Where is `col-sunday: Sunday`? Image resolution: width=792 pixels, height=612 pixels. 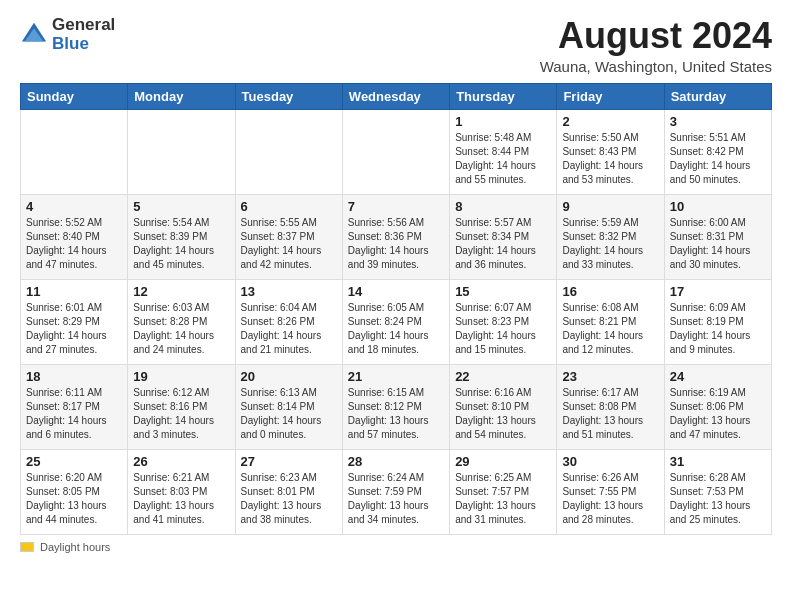
col-sunday: Sunday is located at coordinates (74, 96).